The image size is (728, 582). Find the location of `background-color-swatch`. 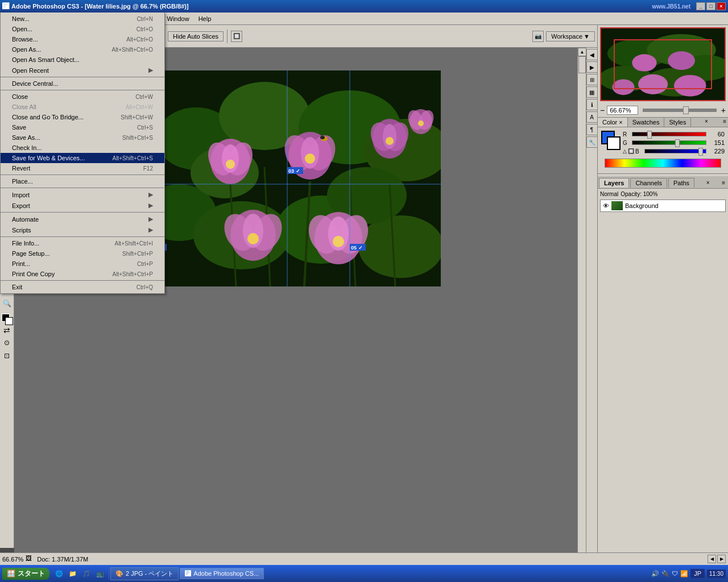

background-color-swatch is located at coordinates (614, 143).